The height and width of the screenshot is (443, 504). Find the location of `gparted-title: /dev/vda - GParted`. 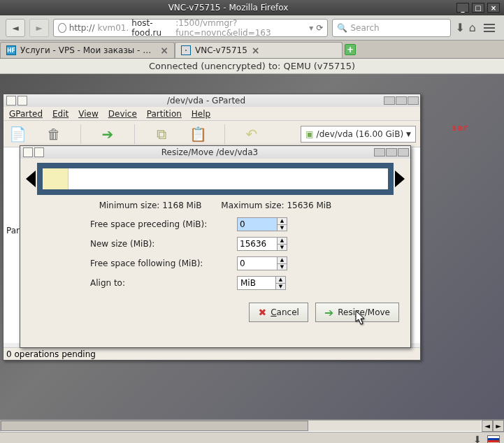

gparted-title: /dev/vda - GParted is located at coordinates (206, 101).